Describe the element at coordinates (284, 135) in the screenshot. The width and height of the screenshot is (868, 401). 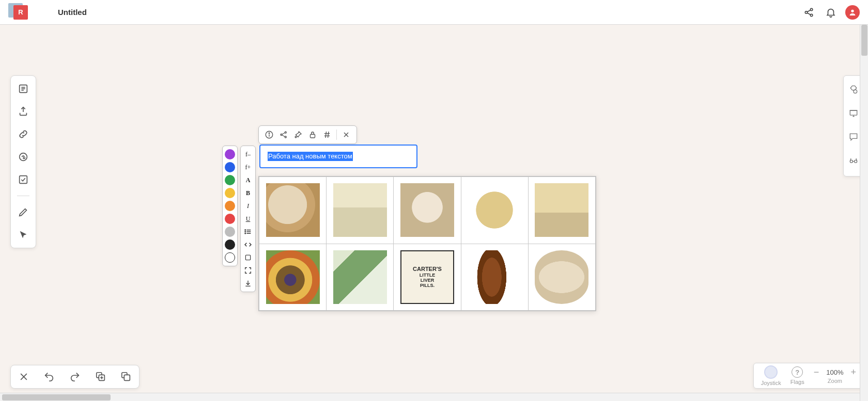
I see `share-small-icon` at that location.